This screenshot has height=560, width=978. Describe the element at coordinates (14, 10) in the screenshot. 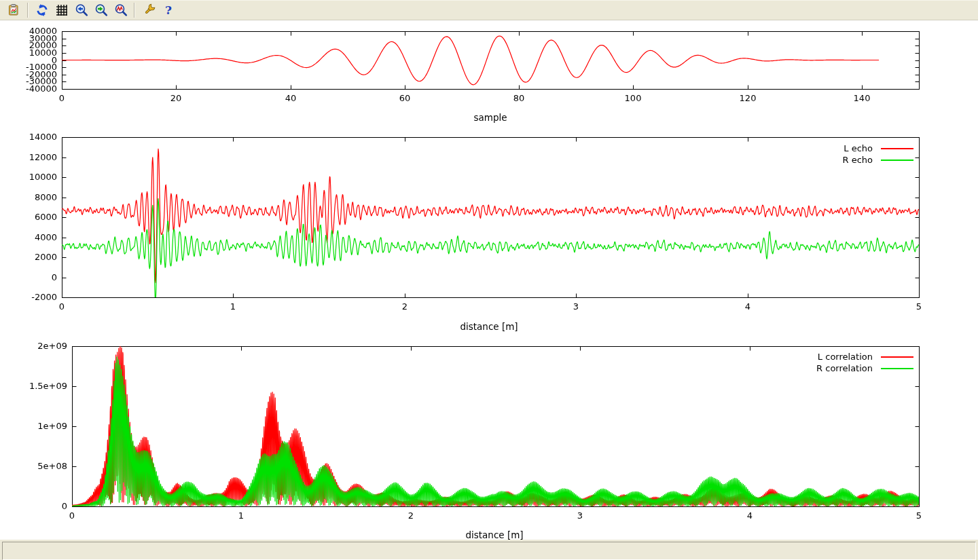

I see `copy-to-clipboard-button` at that location.